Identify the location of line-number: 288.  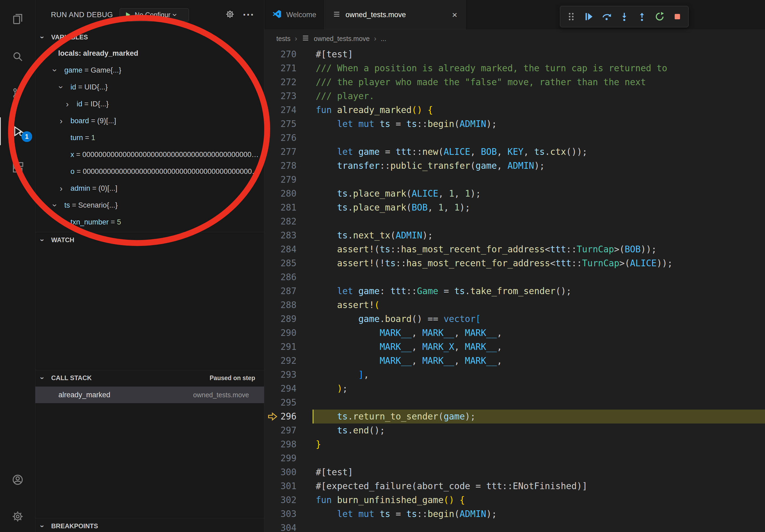
(281, 305).